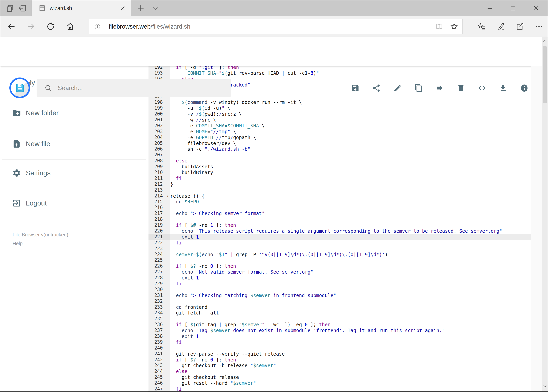 The width and height of the screenshot is (548, 392). What do you see at coordinates (159, 132) in the screenshot?
I see `line-number: 203` at bounding box center [159, 132].